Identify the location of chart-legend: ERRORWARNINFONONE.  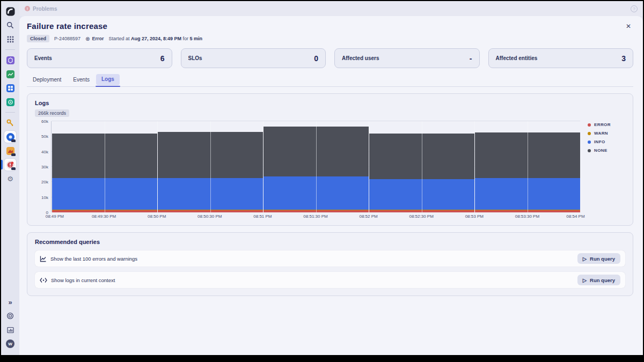
(603, 171).